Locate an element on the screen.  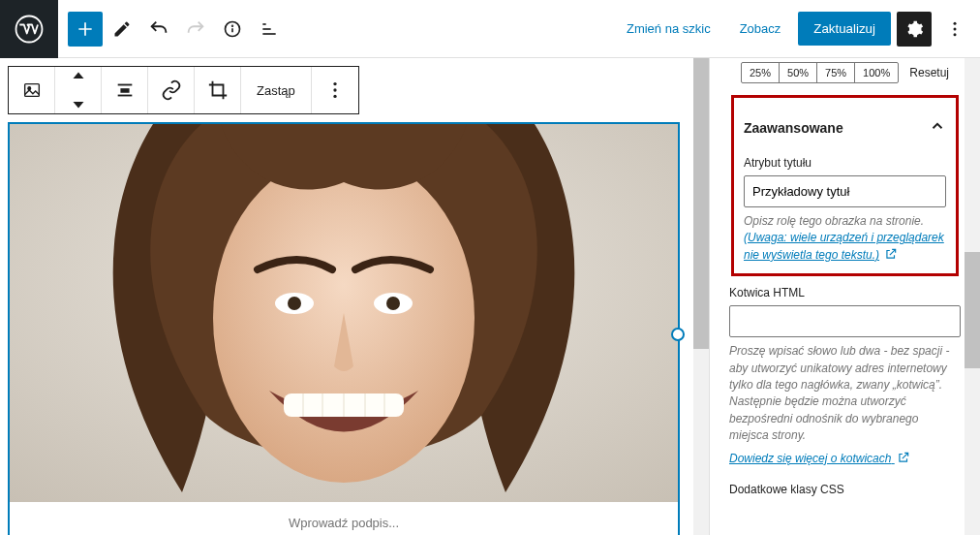
edit-mode-button is located at coordinates (122, 29).